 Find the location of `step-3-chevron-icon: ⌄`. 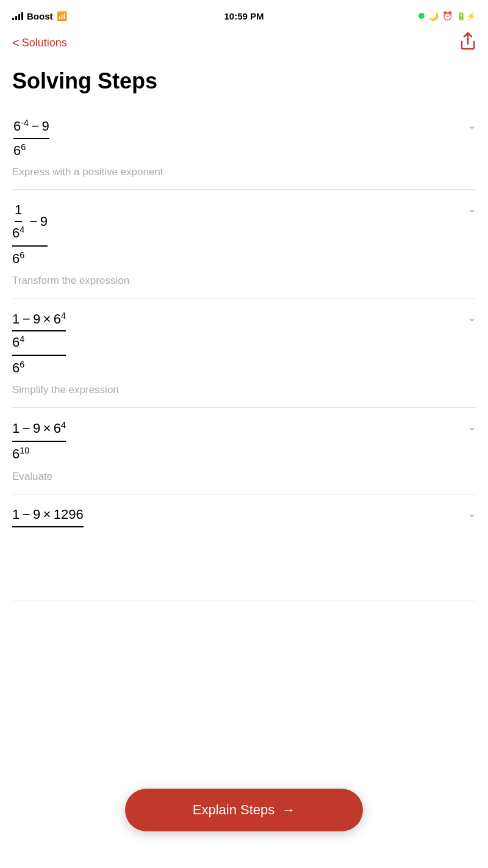

step-3-chevron-icon: ⌄ is located at coordinates (472, 317).